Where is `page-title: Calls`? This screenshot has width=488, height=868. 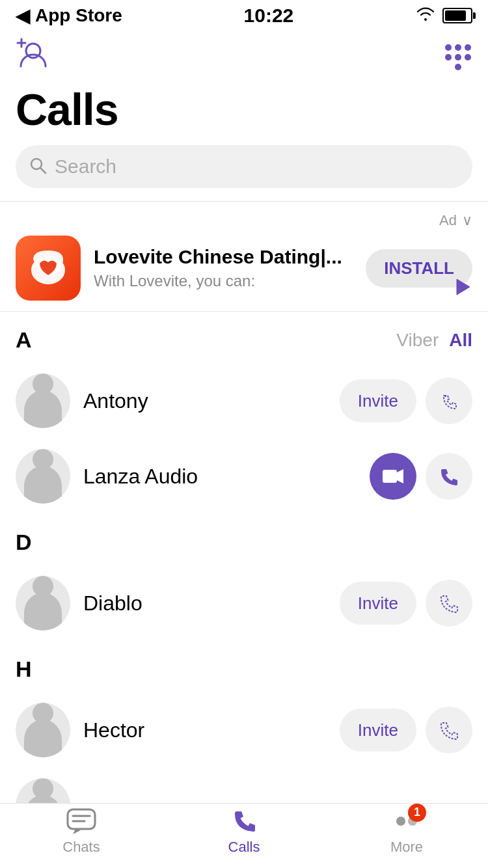
page-title: Calls is located at coordinates (244, 112).